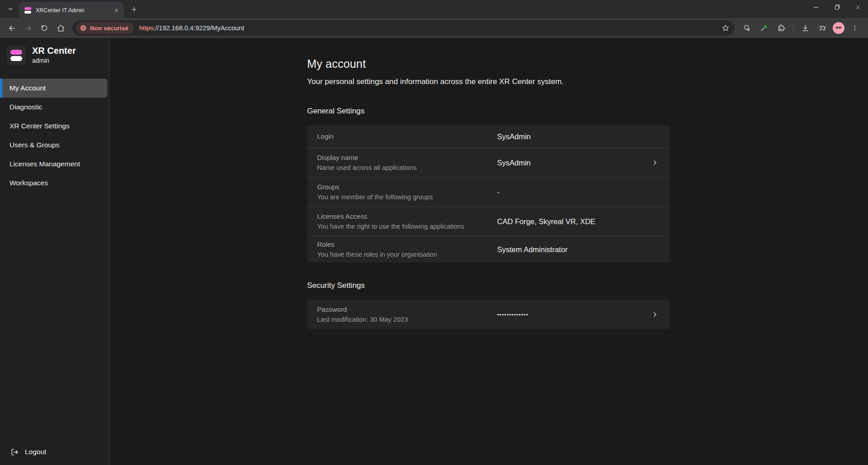 The image size is (868, 465). What do you see at coordinates (837, 7) in the screenshot?
I see `window-maximize-button` at bounding box center [837, 7].